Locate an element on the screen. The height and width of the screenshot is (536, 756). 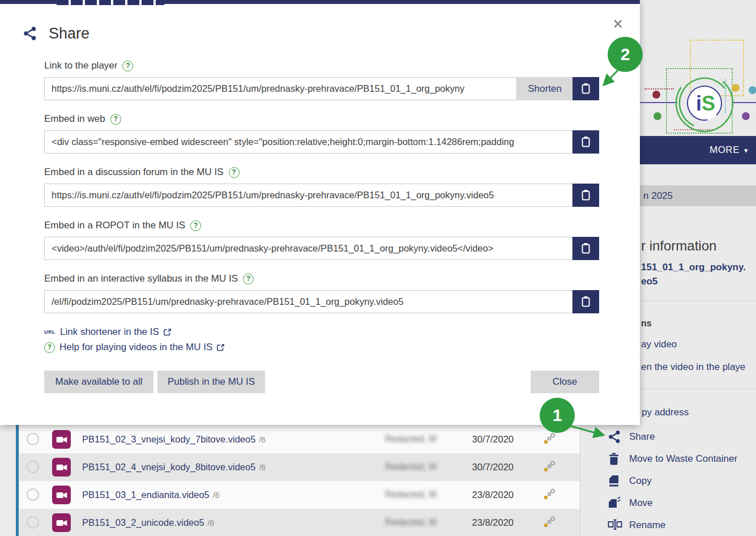
term-label: n 2025 is located at coordinates (658, 196).